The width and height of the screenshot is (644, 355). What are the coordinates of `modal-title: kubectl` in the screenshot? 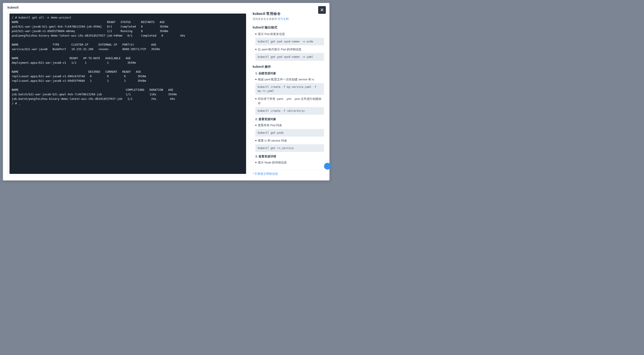 It's located at (13, 7).